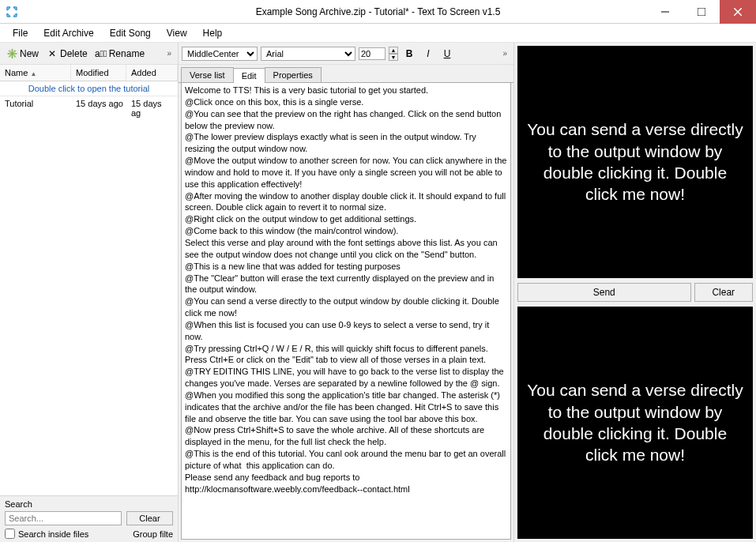 The width and height of the screenshot is (756, 542). I want to click on list-item: Tutorial 15 days ago 15 days ag, so click(88, 108).